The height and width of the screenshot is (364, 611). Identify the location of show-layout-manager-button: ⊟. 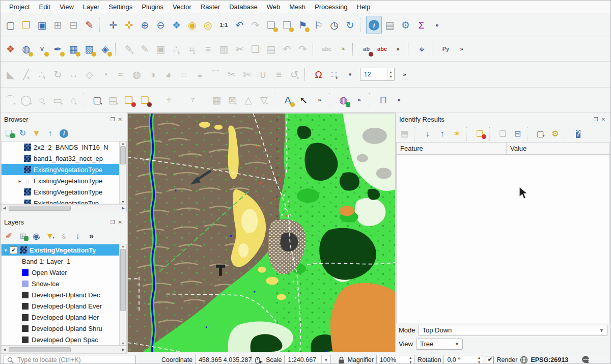
(73, 25).